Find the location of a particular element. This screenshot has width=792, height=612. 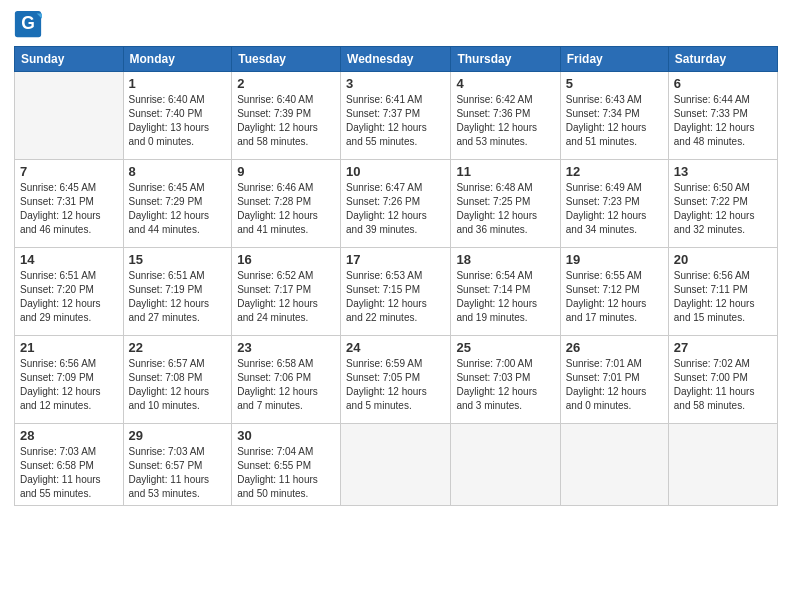

calendar-cell: 1Sunrise: 6:40 AM Sunset: 7:40 PM Daylig… is located at coordinates (178, 116).